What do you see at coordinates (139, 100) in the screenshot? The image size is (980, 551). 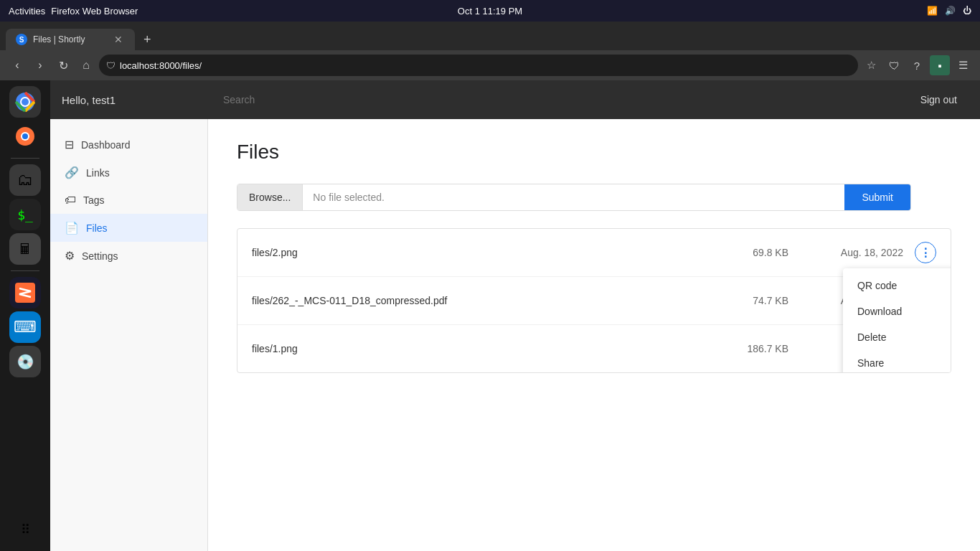 I see `hello-text: Hello, test1` at bounding box center [139, 100].